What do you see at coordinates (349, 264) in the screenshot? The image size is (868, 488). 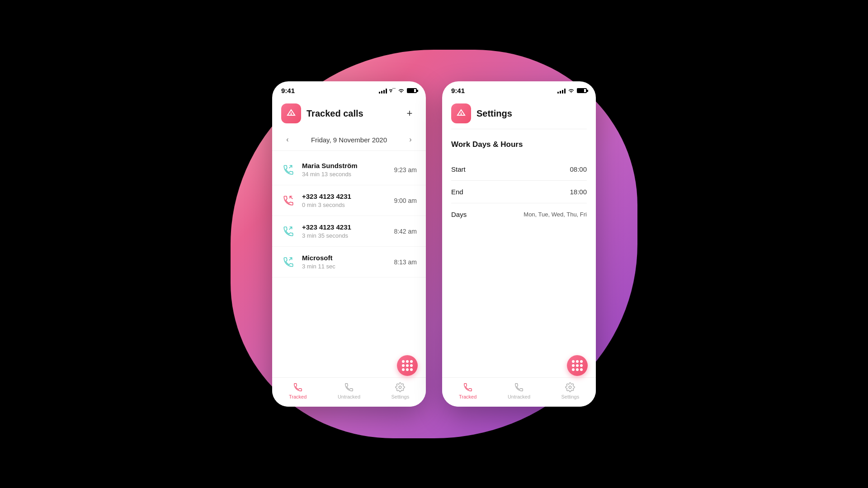 I see `call-list-1: Maria Sundström 34 min 13 seconds 9:23 a…` at bounding box center [349, 264].